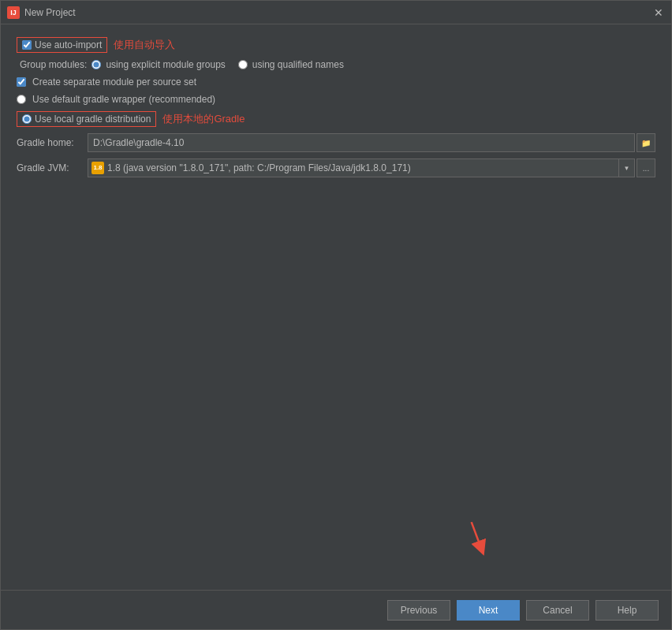 Image resolution: width=672 pixels, height=630 pixels. I want to click on gradle-jvm-label: Gradle JVM:, so click(52, 168).